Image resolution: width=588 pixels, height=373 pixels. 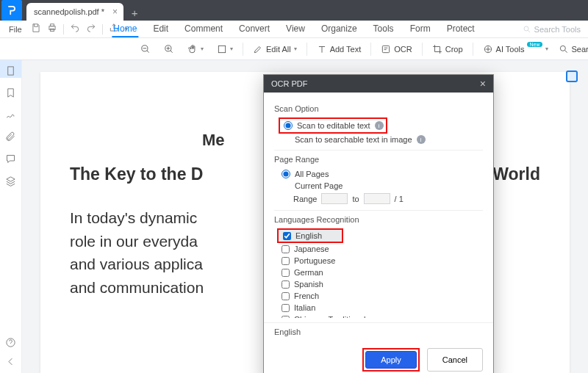 I want to click on menu-form: Form, so click(x=420, y=29).